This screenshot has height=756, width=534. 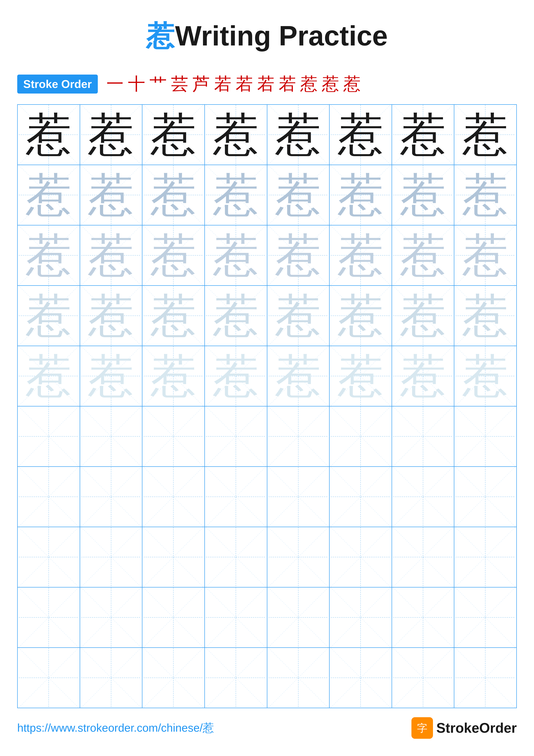 I want to click on footer: https://www.strokeorder.com/chinese/惹 字 …, so click(x=267, y=728).